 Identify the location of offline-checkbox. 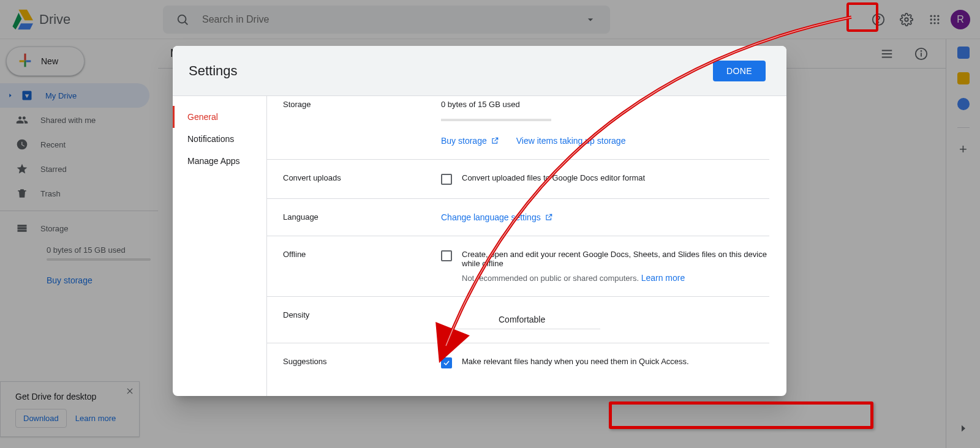
(447, 256).